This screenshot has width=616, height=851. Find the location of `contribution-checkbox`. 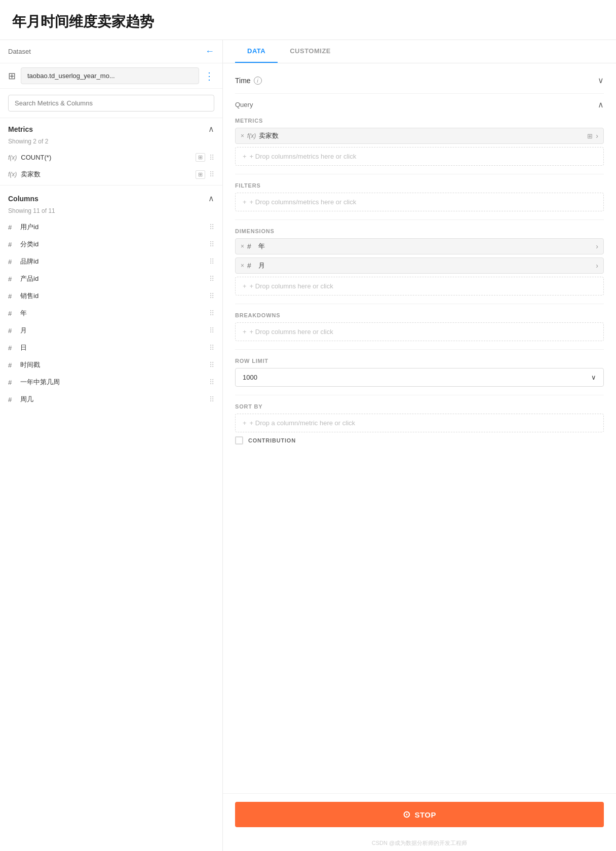

contribution-checkbox is located at coordinates (239, 440).